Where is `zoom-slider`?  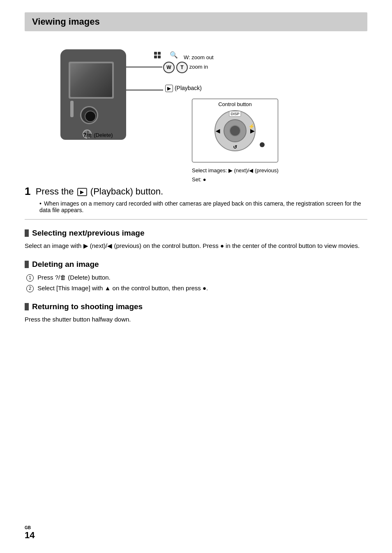
zoom-slider is located at coordinates (72, 109).